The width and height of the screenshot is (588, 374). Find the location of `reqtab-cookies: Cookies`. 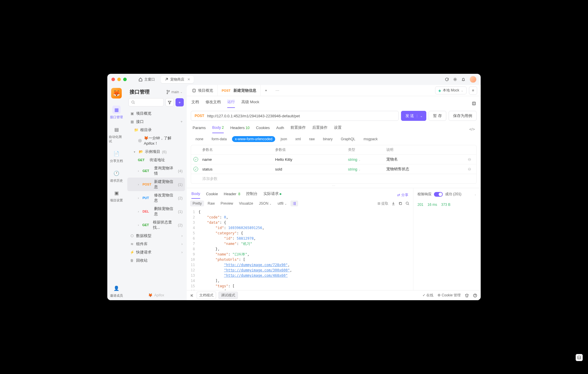

reqtab-cookies: Cookies is located at coordinates (263, 129).